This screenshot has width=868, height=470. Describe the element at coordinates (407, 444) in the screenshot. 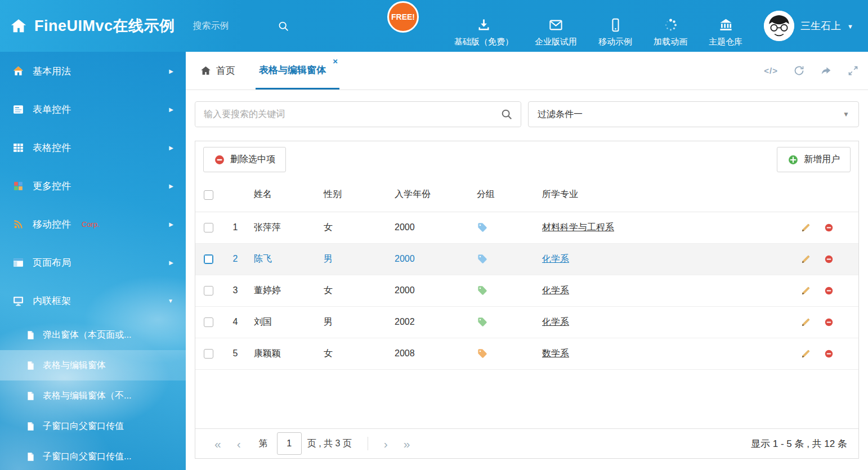

I see `last-page-button: »` at that location.